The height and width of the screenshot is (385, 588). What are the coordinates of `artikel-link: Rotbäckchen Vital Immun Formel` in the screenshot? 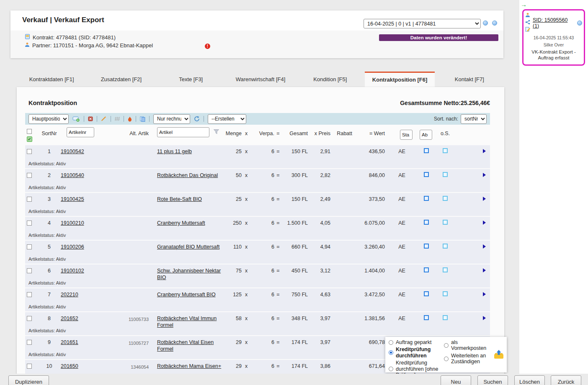 It's located at (187, 322).